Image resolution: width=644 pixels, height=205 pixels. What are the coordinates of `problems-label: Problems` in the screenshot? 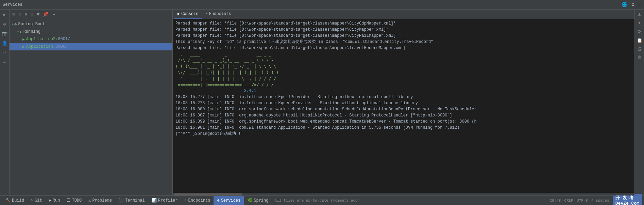 It's located at (102, 201).